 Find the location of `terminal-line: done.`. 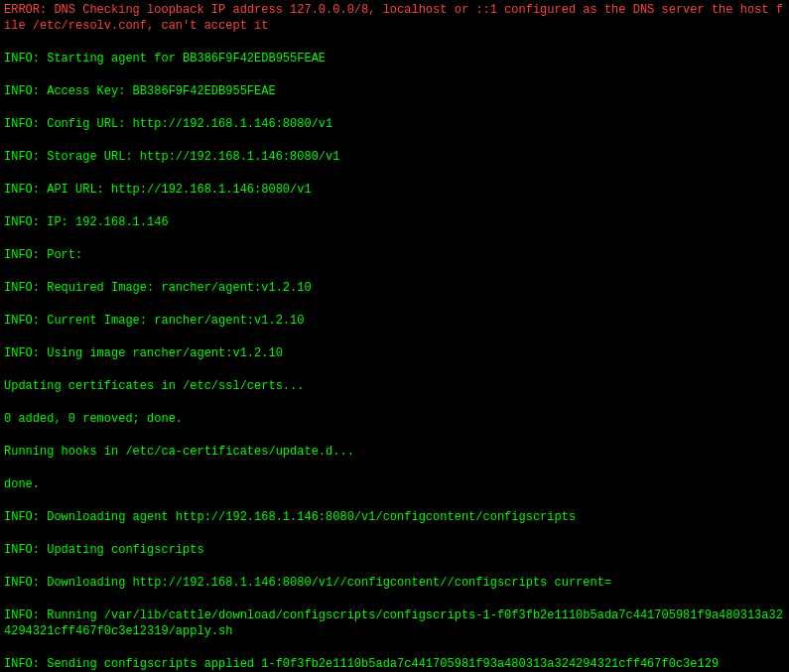

terminal-line: done. is located at coordinates (395, 484).